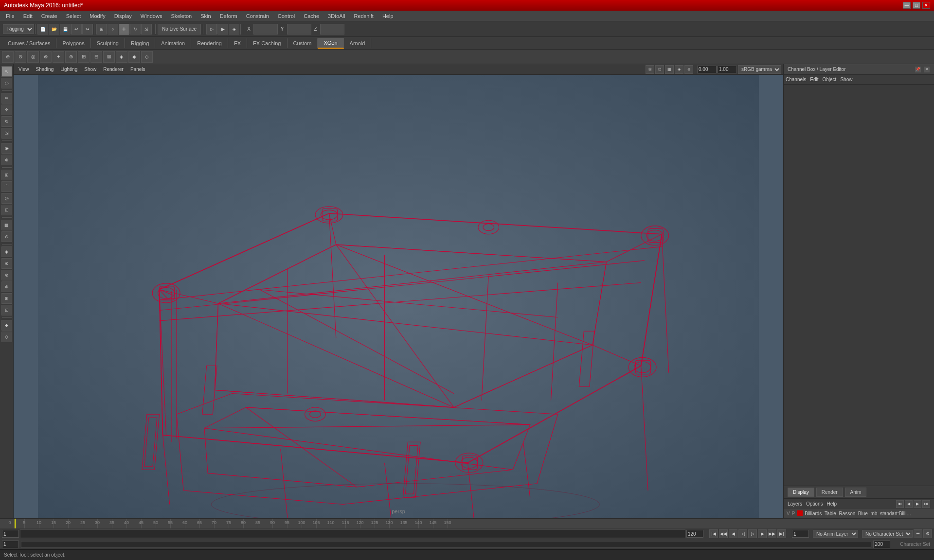 The image size is (934, 560). I want to click on panel-pin-btn: 📌, so click(918, 70).